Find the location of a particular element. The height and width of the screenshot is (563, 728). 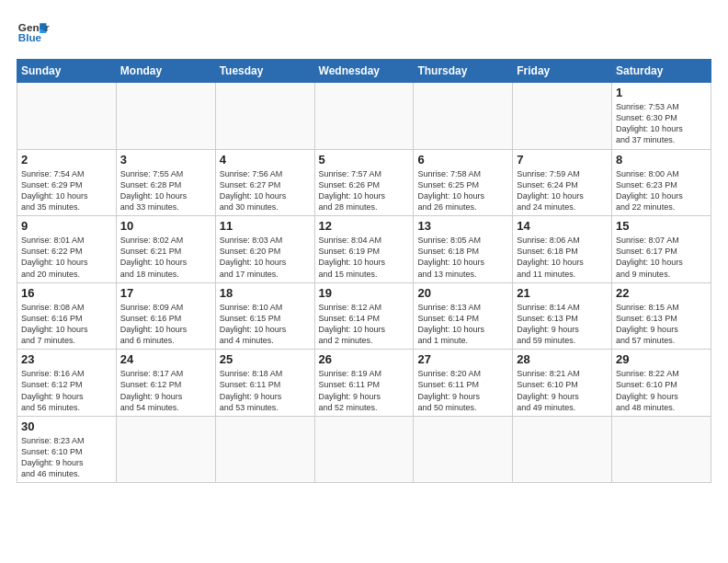

calendar-week-5: 30Sunrise: 8:23 AM Sunset: 6:10 PM Dayli… is located at coordinates (364, 449).